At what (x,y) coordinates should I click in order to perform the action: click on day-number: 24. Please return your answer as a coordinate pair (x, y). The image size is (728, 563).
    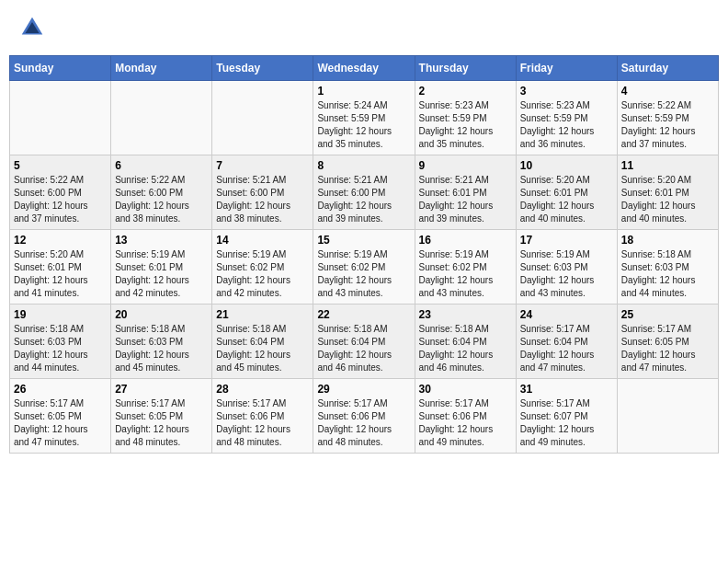
    Looking at the image, I should click on (566, 315).